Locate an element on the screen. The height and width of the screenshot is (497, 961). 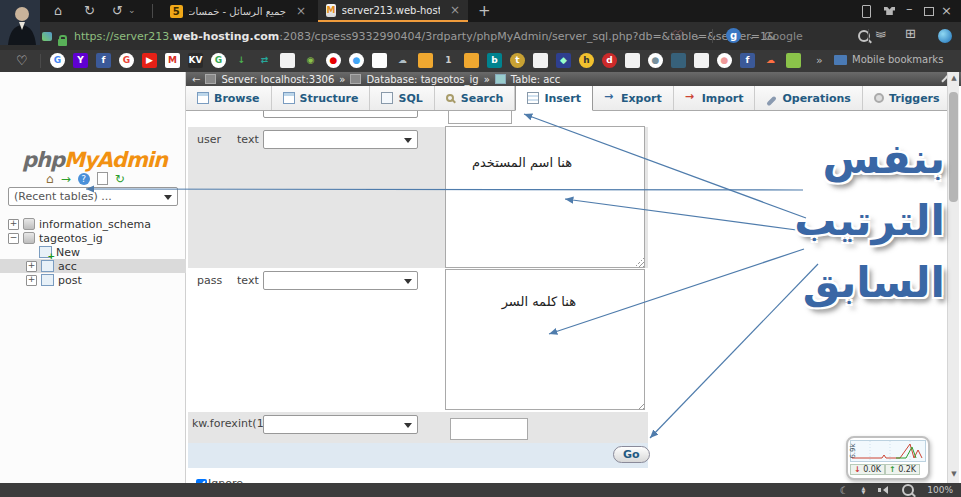
minimize-icon: – is located at coordinates (910, 10).